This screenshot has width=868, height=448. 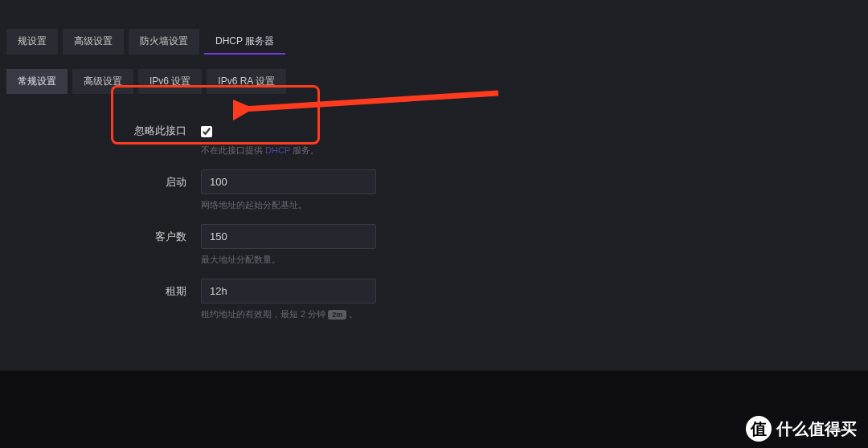 What do you see at coordinates (338, 315) in the screenshot?
I see `lease-min-badge: 2m` at bounding box center [338, 315].